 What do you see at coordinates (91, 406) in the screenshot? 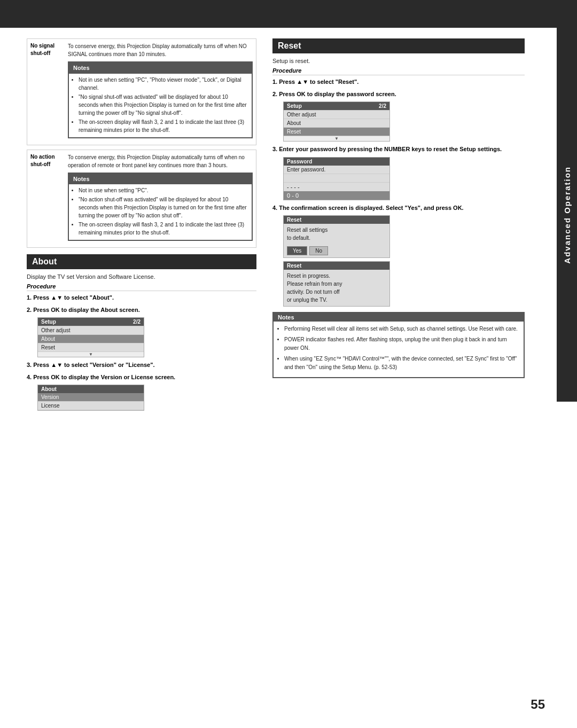
I see `about-row-license: License` at bounding box center [91, 406].